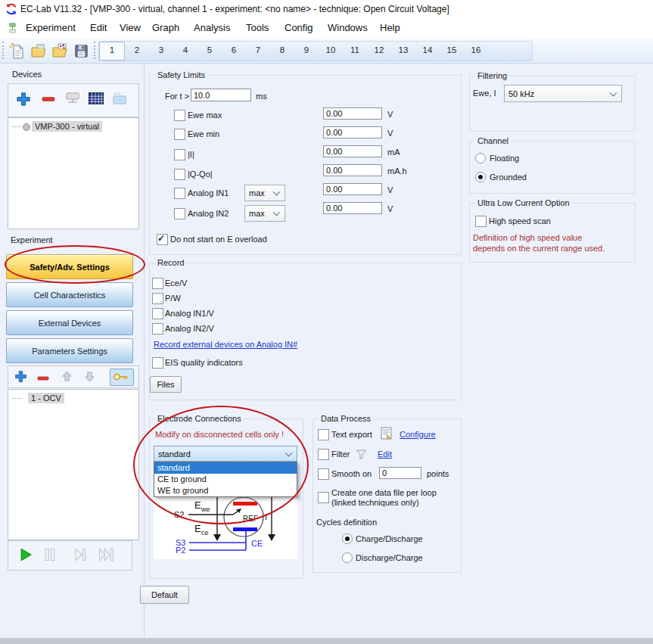 The height and width of the screenshot is (644, 653). What do you see at coordinates (70, 351) in the screenshot?
I see `nav-parameters-settings: Parameters Settings` at bounding box center [70, 351].